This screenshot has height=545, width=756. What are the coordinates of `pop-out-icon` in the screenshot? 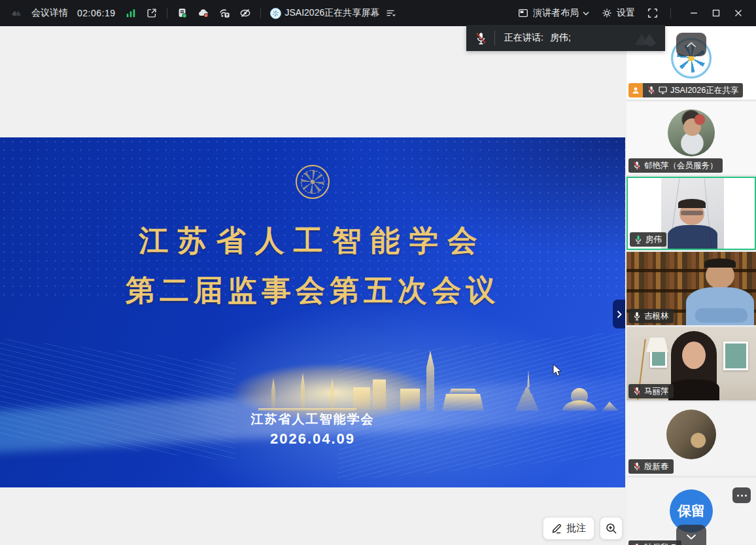 It's located at (152, 13).